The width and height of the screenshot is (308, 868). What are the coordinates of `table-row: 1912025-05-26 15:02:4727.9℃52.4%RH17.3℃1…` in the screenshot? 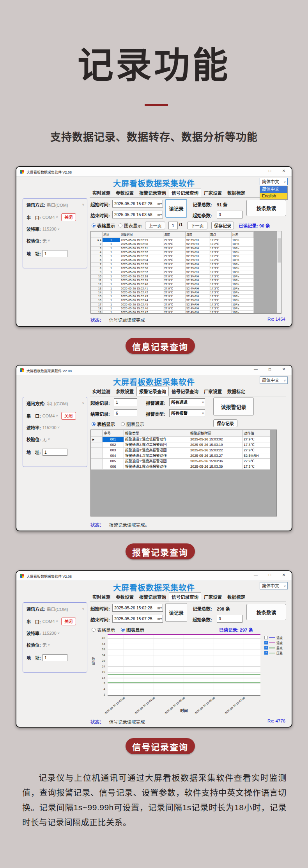 It's located at (172, 312).